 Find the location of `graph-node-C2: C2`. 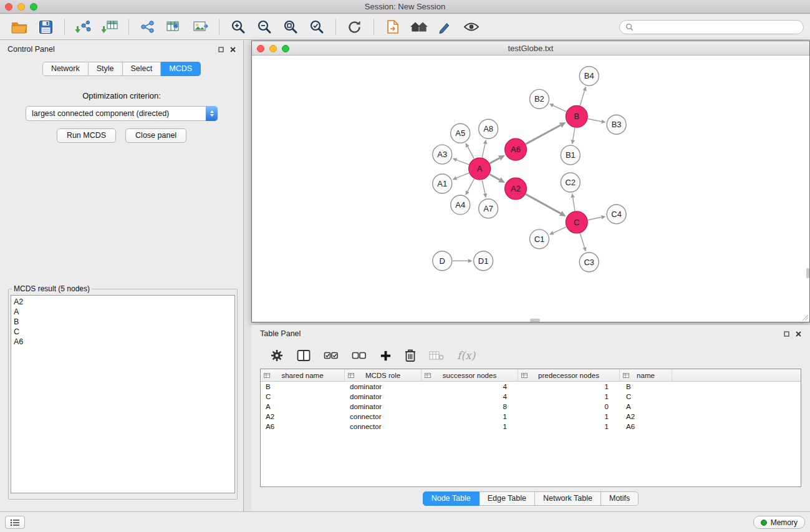

graph-node-C2: C2 is located at coordinates (570, 182).